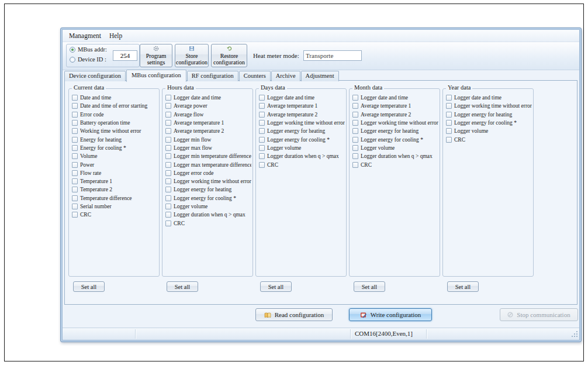 The image size is (588, 365). Describe the element at coordinates (390, 315) in the screenshot. I see `write-configuration-button: Write configuration` at that location.